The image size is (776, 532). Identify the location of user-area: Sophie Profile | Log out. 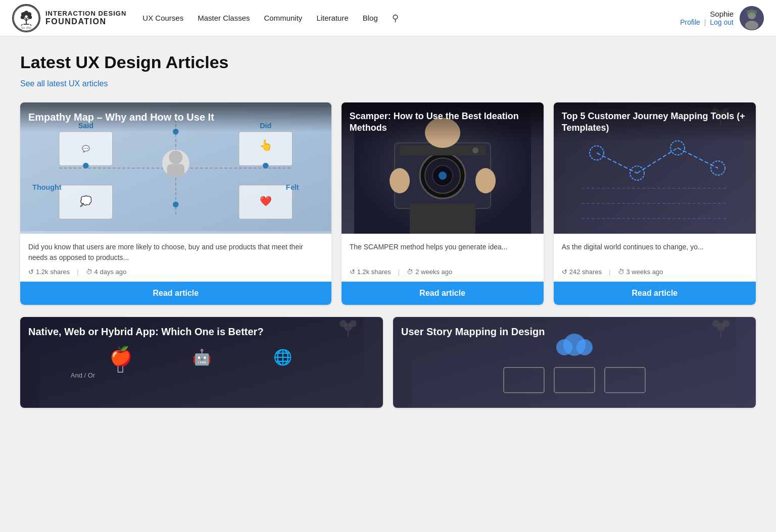
(722, 18).